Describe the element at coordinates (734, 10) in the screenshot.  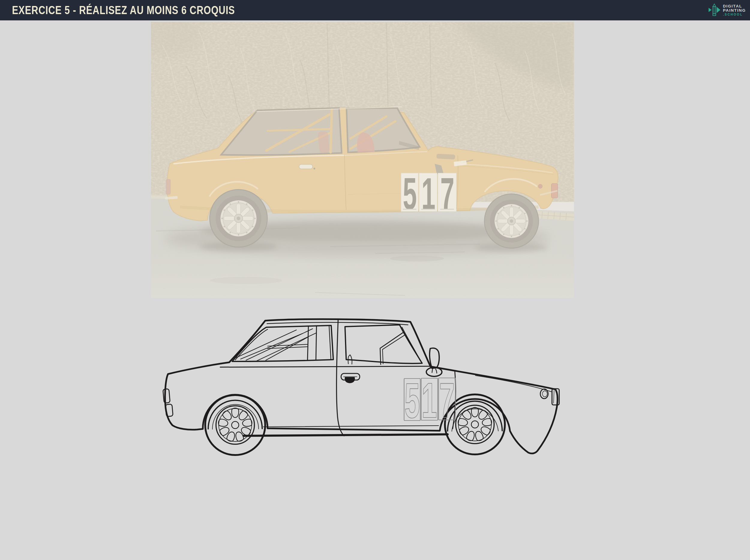
I see `dps-logo-text: DIGITAL PAINTING .SCHOOL` at that location.